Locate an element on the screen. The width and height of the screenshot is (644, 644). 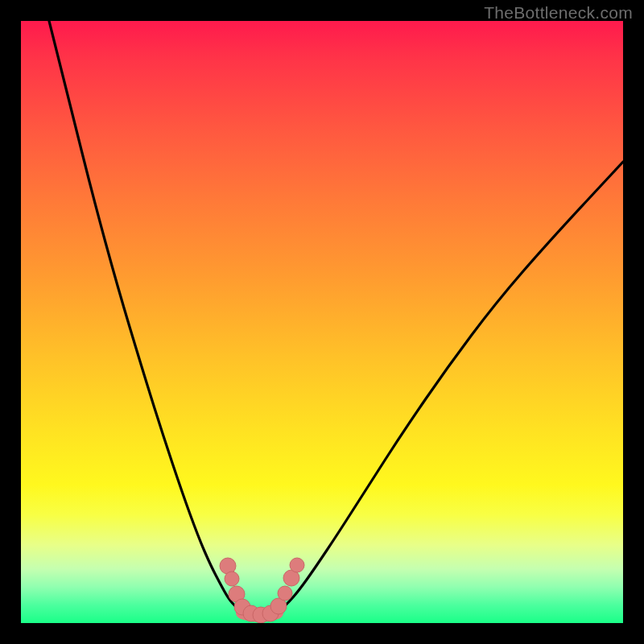
watermark-text: TheBottleneck.com is located at coordinates (559, 13).